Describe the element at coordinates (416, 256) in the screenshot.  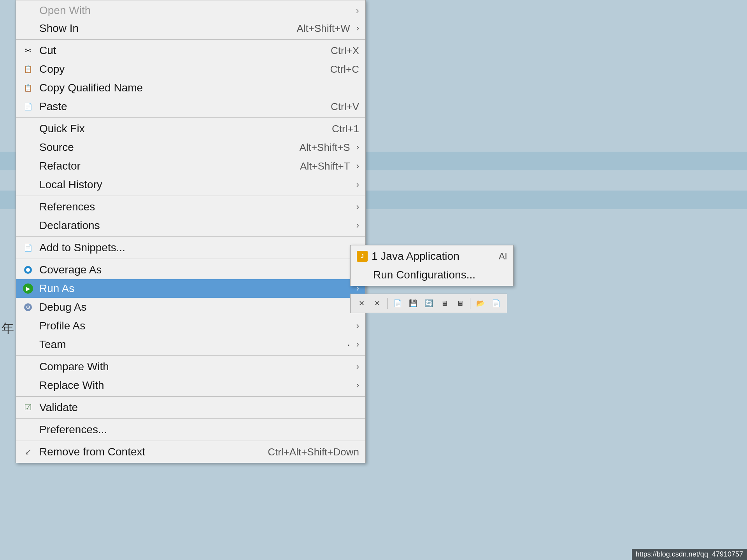
I see `java-app-label: 1 Java Application` at that location.